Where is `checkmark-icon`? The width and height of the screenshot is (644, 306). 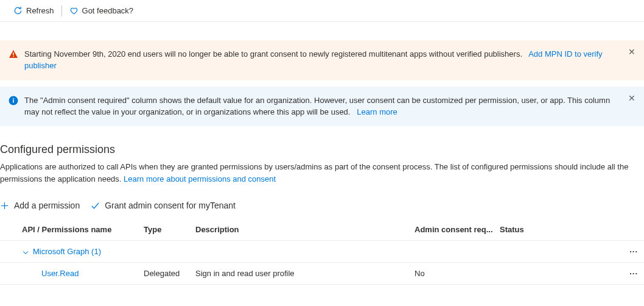
checkmark-icon is located at coordinates (95, 206).